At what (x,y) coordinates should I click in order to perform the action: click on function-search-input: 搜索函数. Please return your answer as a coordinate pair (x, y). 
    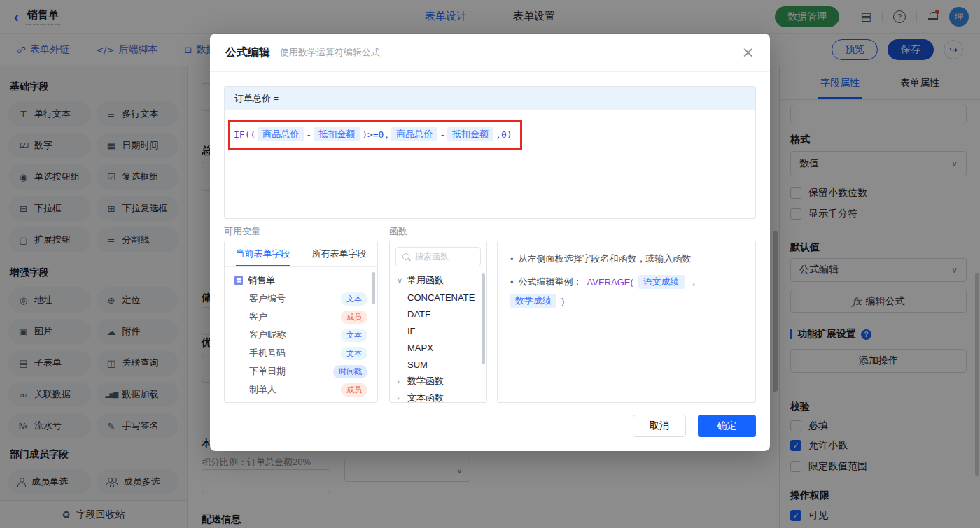
    Looking at the image, I should click on (438, 257).